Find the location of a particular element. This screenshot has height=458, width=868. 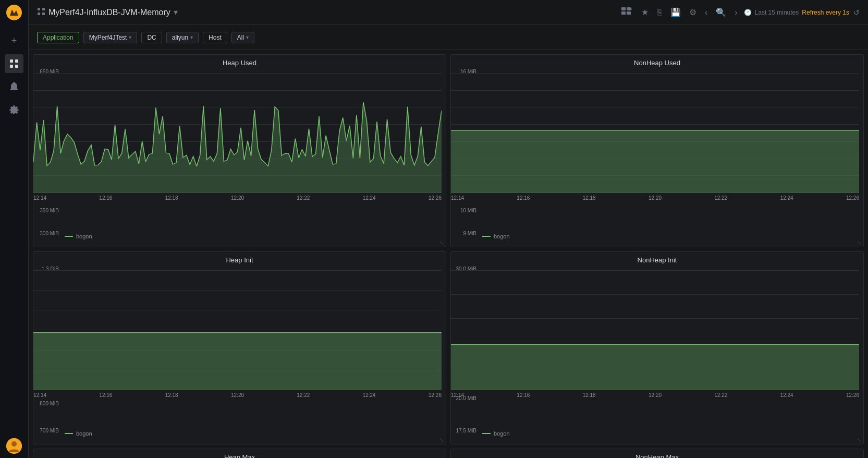

topbar-actions: + ★ ⎘ 💾 ⚙ ‹ 🔍 › 🕐 Last 15 minutes Refres… is located at coordinates (739, 13).